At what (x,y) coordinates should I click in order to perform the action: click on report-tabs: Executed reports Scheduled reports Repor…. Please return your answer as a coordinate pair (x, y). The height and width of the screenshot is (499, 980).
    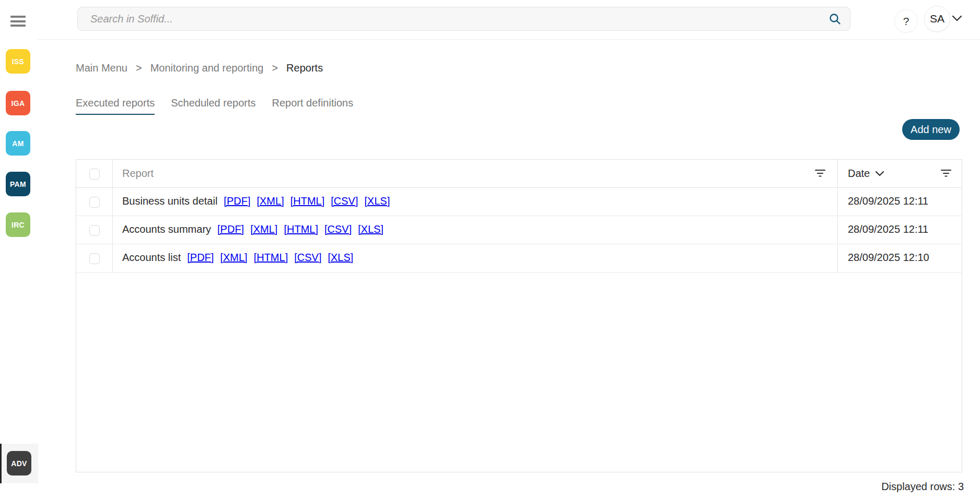
    Looking at the image, I should click on (214, 106).